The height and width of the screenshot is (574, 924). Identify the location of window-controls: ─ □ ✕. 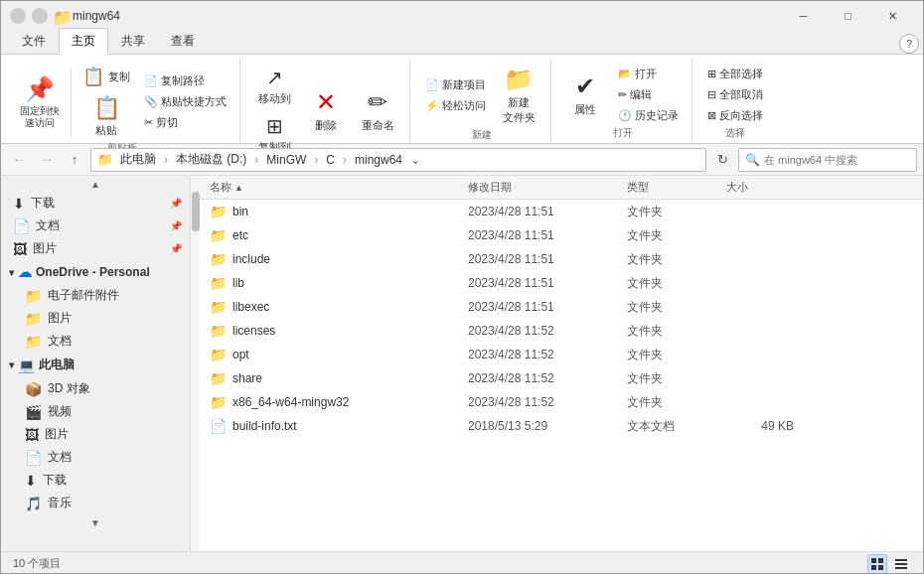
(848, 16).